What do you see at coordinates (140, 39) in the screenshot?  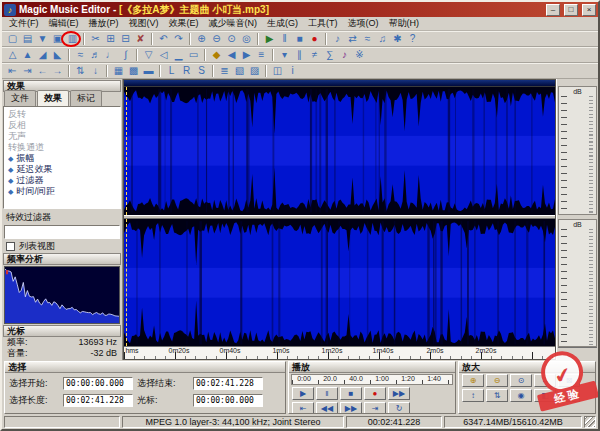 I see `delete-button: ✘` at bounding box center [140, 39].